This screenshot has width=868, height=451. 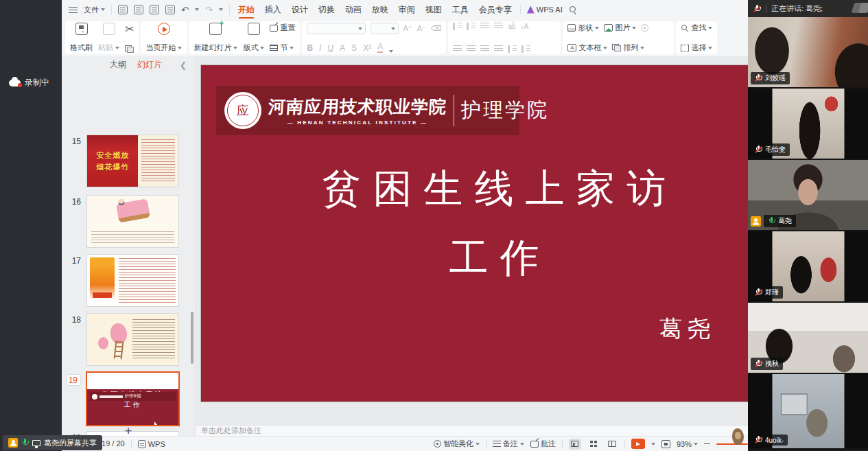 I want to click on phonetic-icon: ab̄, so click(x=512, y=26).